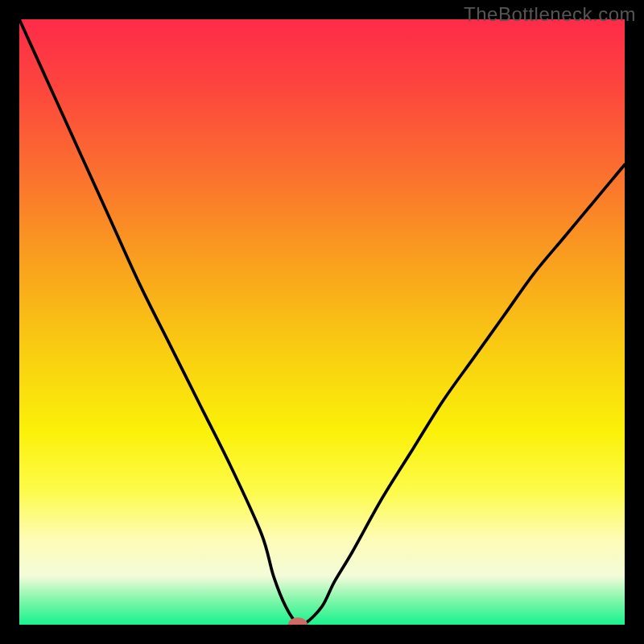 The width and height of the screenshot is (644, 644). Describe the element at coordinates (550, 14) in the screenshot. I see `watermark-text: TheBottleneck.com` at that location.